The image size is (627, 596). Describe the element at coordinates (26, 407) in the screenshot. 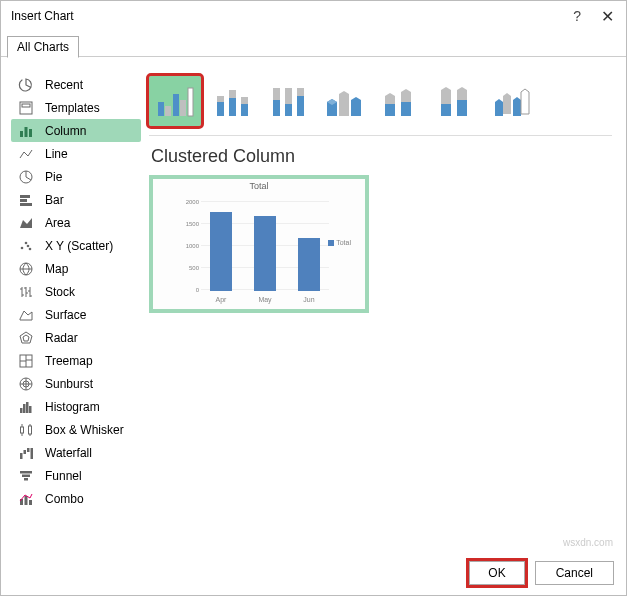

I see `histogram-icon` at that location.